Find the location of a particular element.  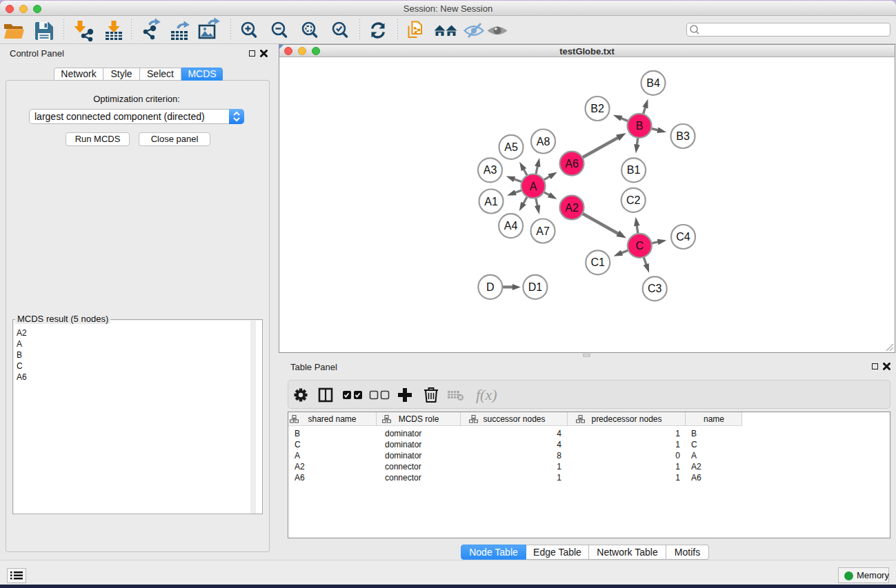

svg-text: A7 is located at coordinates (543, 232).